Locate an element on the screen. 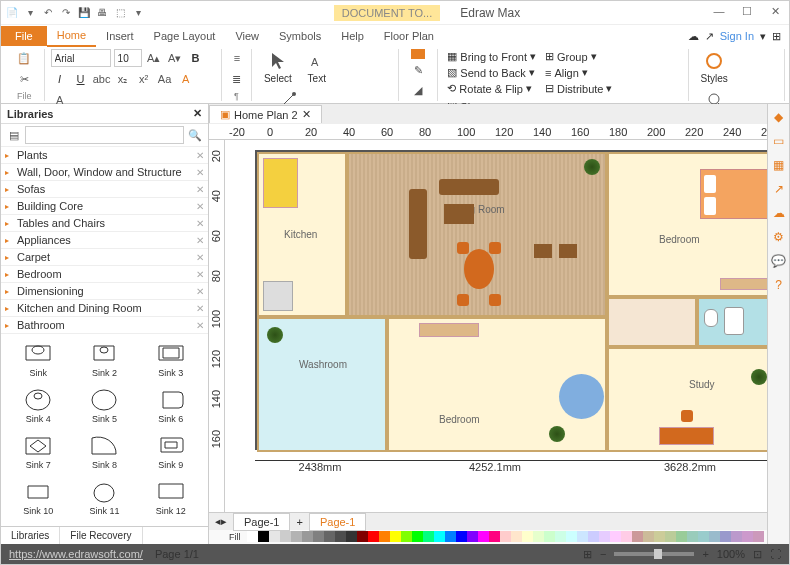 The height and width of the screenshot is (565, 790). maximize-button: ☐ is located at coordinates (747, 13).